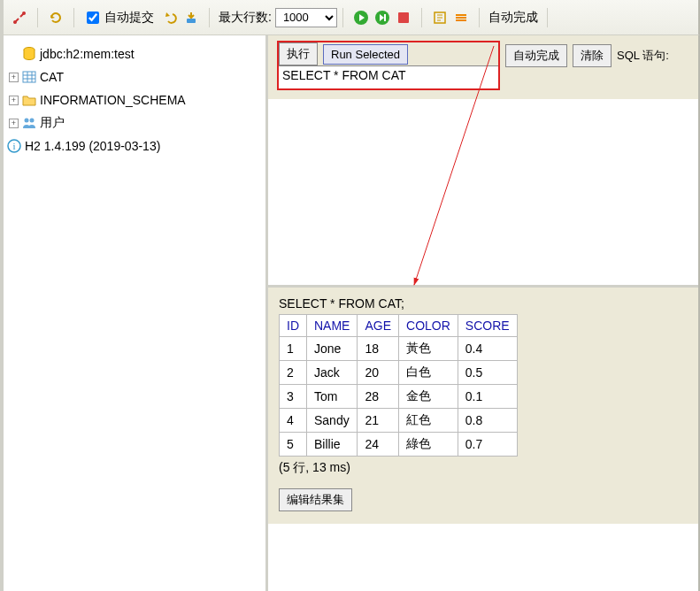 This screenshot has height=591, width=700. What do you see at coordinates (298, 54) in the screenshot?
I see `run-button: 执行` at bounding box center [298, 54].